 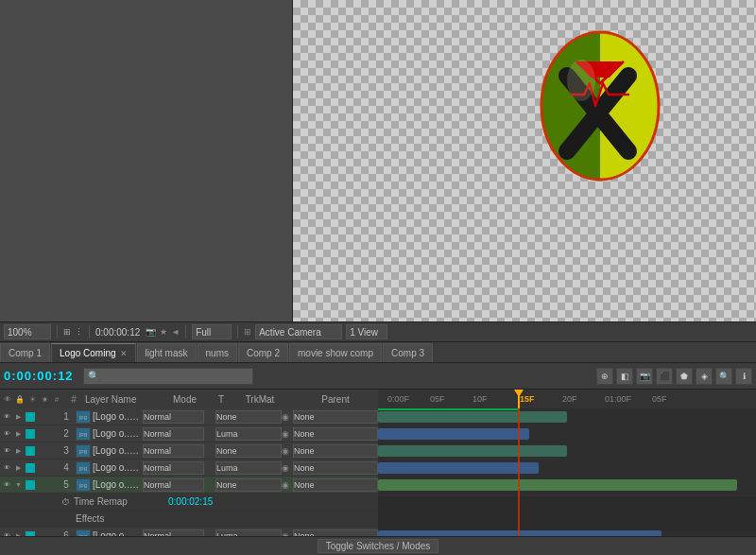 I want to click on layer-4-mode: Normal, so click(x=174, y=468).